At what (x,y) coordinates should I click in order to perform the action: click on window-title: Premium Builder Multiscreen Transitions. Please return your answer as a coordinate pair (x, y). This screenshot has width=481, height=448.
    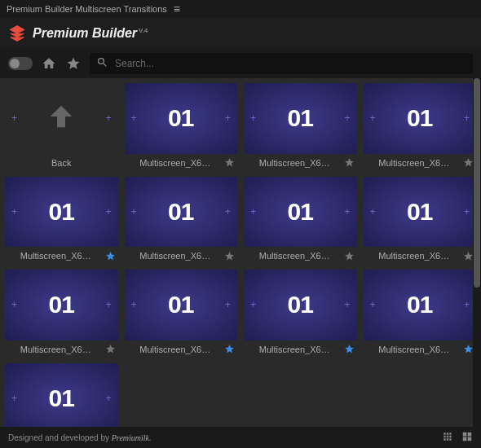
    Looking at the image, I should click on (86, 9).